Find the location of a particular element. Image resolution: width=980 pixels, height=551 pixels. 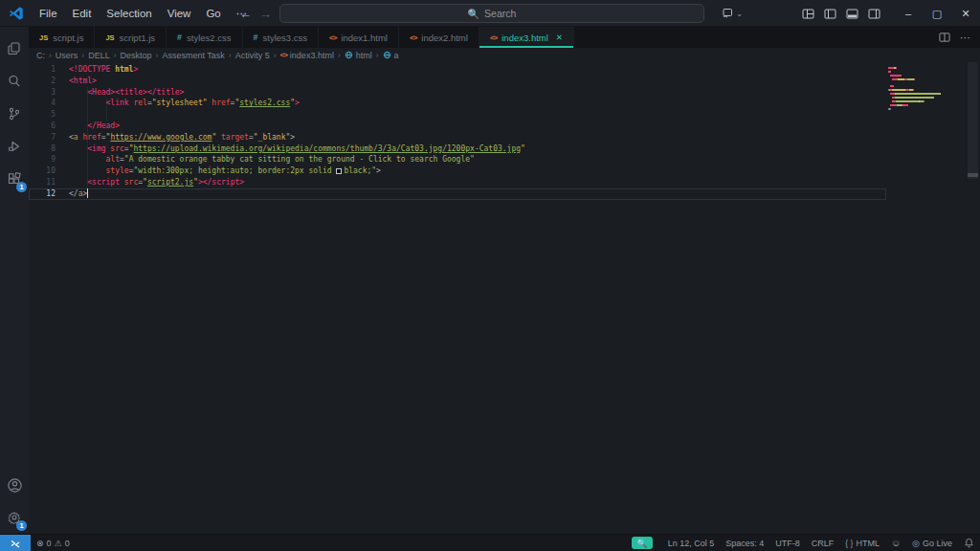

menu-edit: Edit is located at coordinates (82, 13).